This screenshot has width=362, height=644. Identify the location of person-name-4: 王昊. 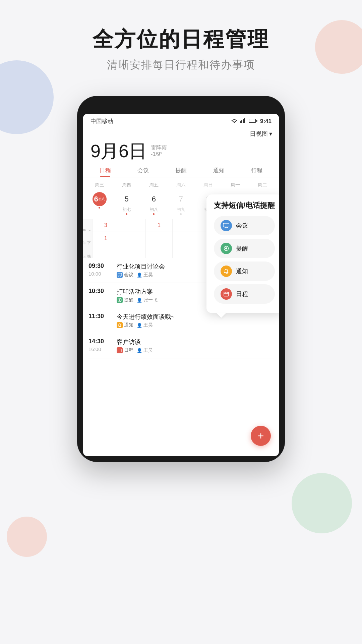
(148, 350).